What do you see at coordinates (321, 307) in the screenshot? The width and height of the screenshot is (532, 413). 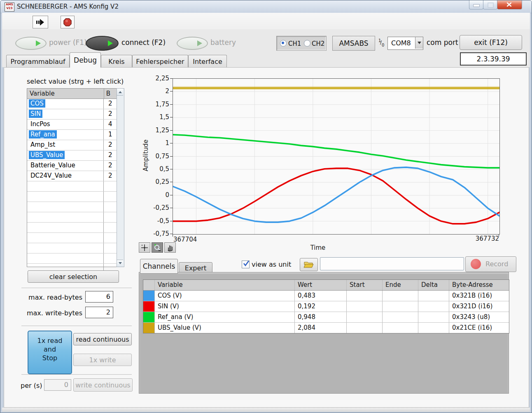 I see `channel-cell: 0,192` at bounding box center [321, 307].